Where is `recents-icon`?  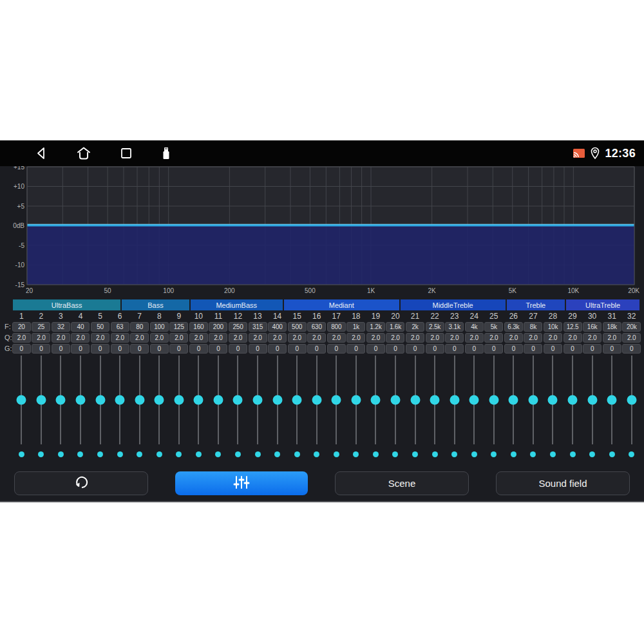 recents-icon is located at coordinates (126, 153).